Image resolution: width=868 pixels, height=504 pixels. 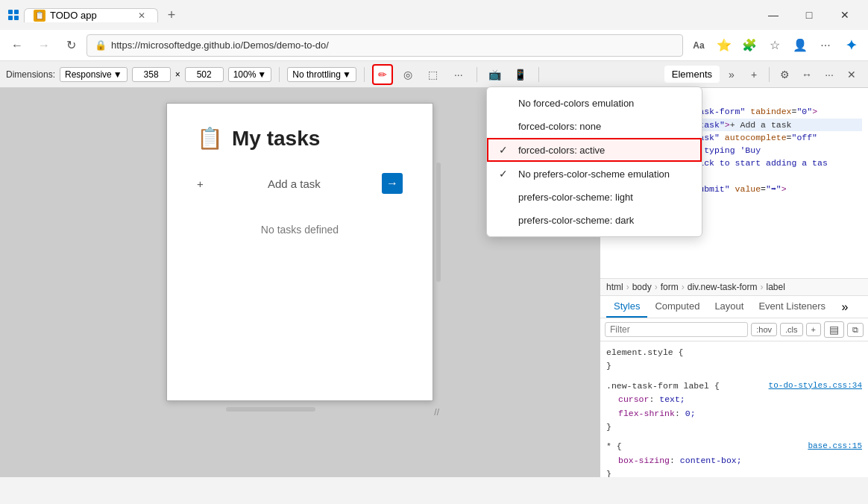 What do you see at coordinates (754, 75) in the screenshot?
I see `add-panel-button: +` at bounding box center [754, 75].